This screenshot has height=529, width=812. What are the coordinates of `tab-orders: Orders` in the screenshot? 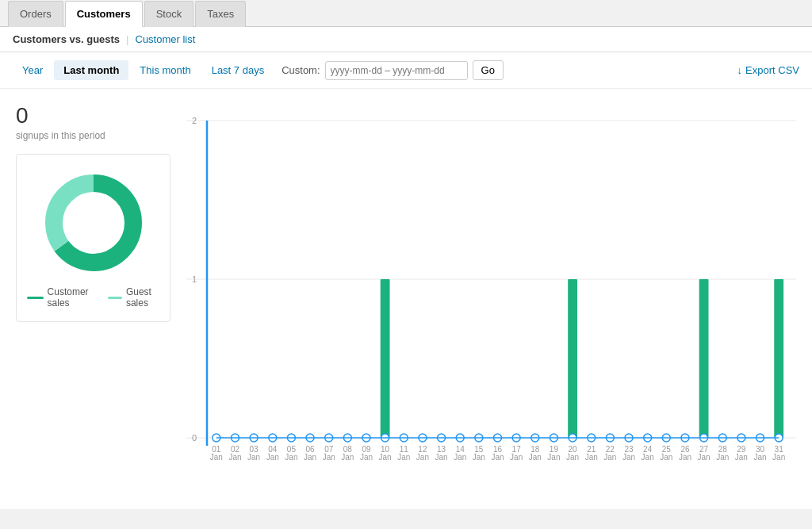 It's located at (36, 14).